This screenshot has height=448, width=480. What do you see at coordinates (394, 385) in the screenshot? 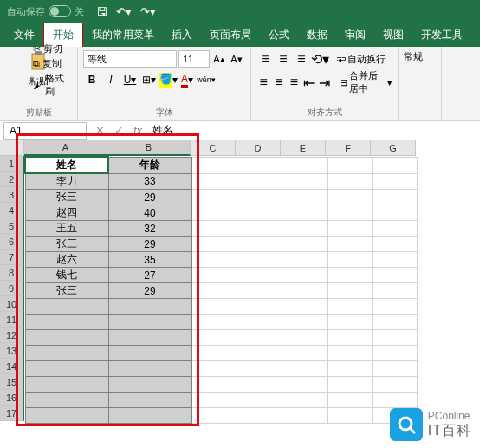
I see `cell-G15` at bounding box center [394, 385].